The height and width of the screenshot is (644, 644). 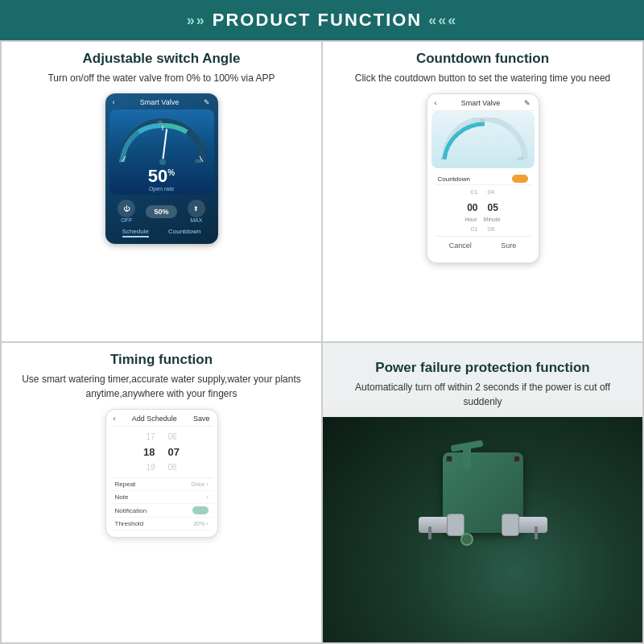 What do you see at coordinates (162, 473) in the screenshot?
I see `phone-schedule: ‹ Add Schedule Save 17 06 18 07 19` at bounding box center [162, 473].